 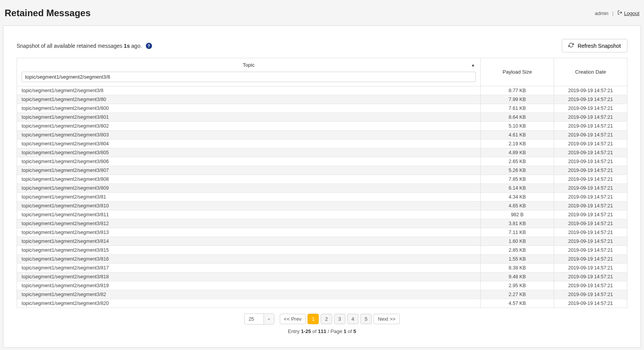 I want to click on cell-size: 2.65 KB, so click(x=517, y=162).